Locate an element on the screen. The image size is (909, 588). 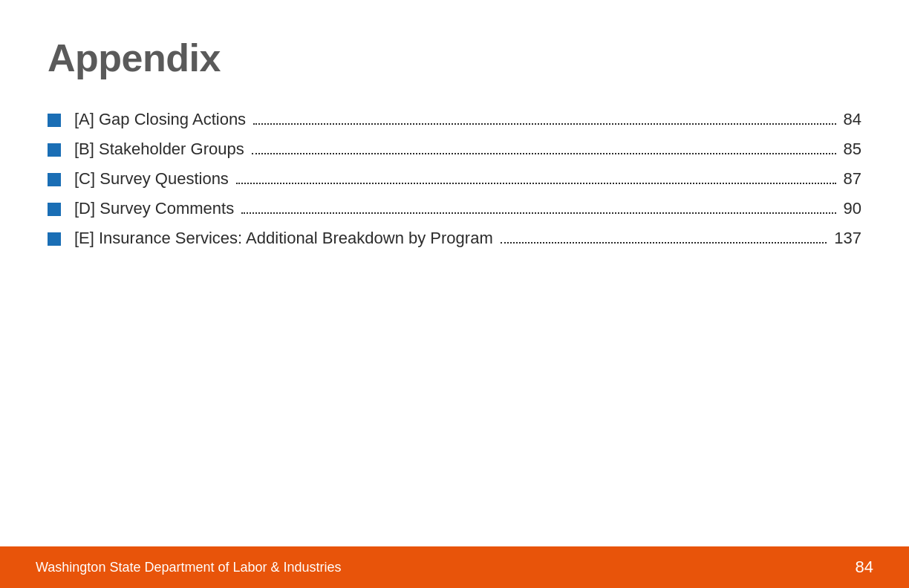
list-item: [C] Survey Questions 87 is located at coordinates (454, 179).